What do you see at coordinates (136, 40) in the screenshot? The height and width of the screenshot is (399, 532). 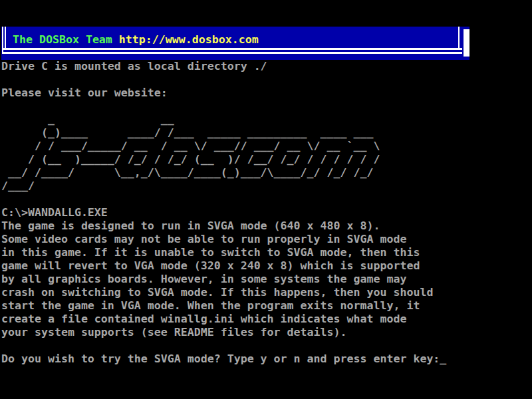 I see `banner-text: The DOSBox Team http://www.dosbox.com` at bounding box center [136, 40].